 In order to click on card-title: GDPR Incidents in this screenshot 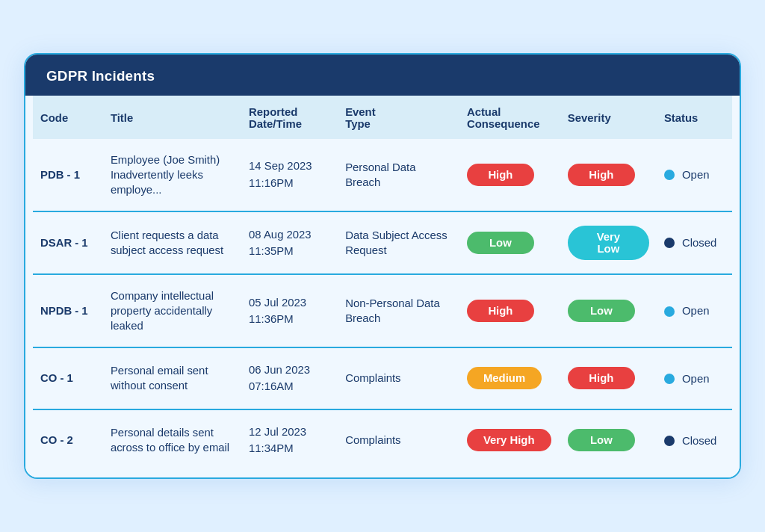, I will do `click(100, 76)`.